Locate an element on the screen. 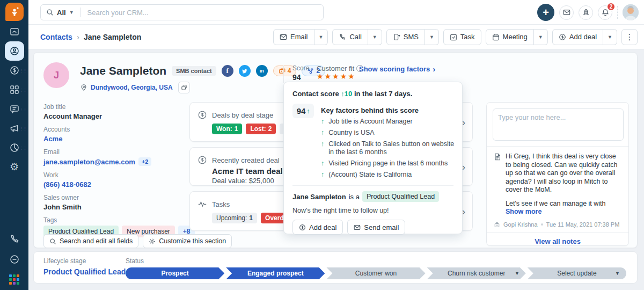 This screenshot has width=644, height=290. factors-list: ↑Job title is Account Manager ↑Country i… is located at coordinates (388, 148).